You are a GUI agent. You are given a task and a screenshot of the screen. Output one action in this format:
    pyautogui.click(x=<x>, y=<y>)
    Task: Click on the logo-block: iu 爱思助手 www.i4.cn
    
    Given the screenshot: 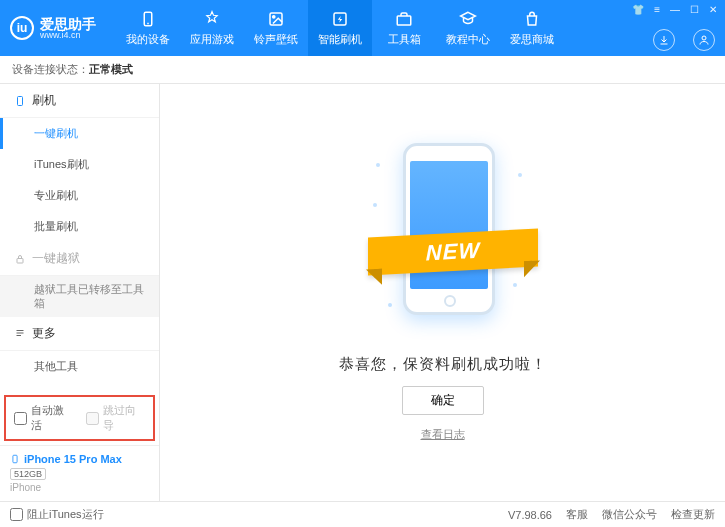 What is the action you would take?
    pyautogui.click(x=53, y=28)
    